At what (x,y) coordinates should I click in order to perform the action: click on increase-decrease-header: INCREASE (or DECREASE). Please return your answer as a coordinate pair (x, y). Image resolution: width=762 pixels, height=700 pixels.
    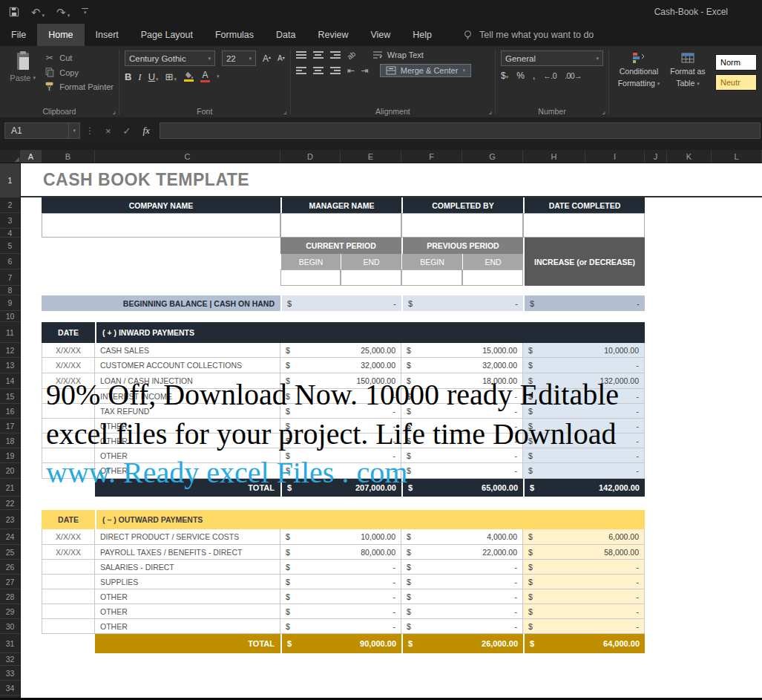
    Looking at the image, I should click on (584, 261).